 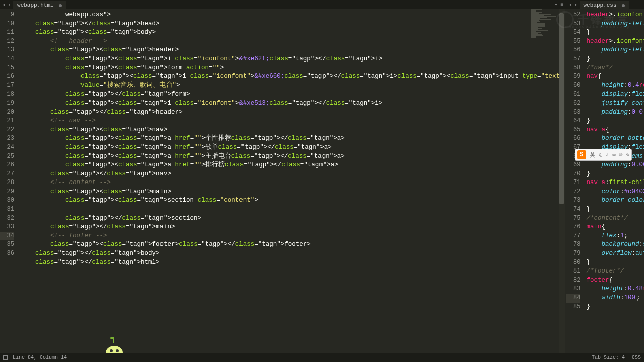 What do you see at coordinates (608, 155) in the screenshot?
I see `ime-item: ♪` at bounding box center [608, 155].